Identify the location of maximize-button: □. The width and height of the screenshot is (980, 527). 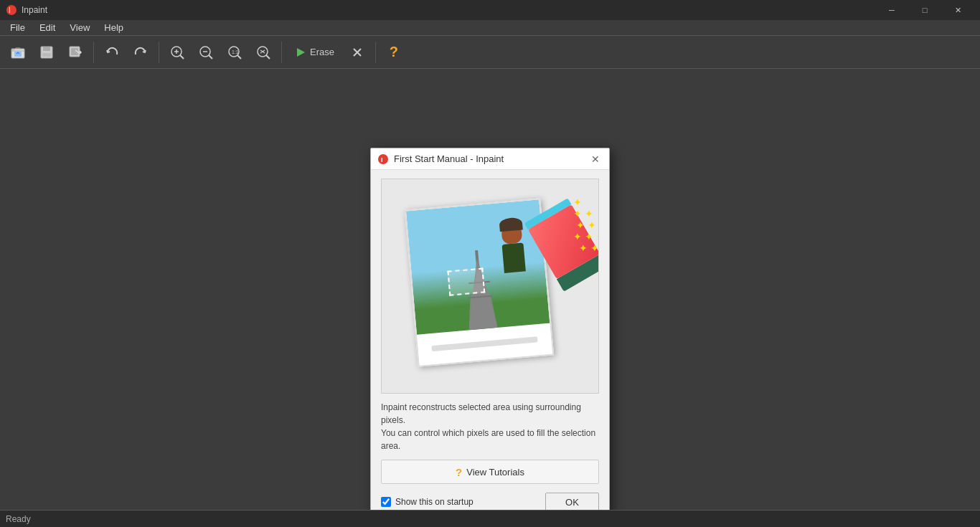
(925, 10).